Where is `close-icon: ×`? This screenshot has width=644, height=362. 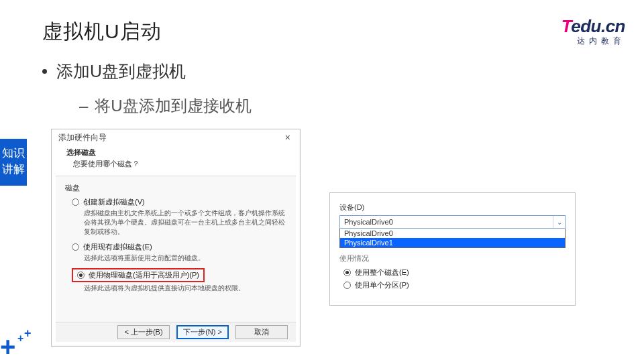
close-icon: × is located at coordinates (288, 138).